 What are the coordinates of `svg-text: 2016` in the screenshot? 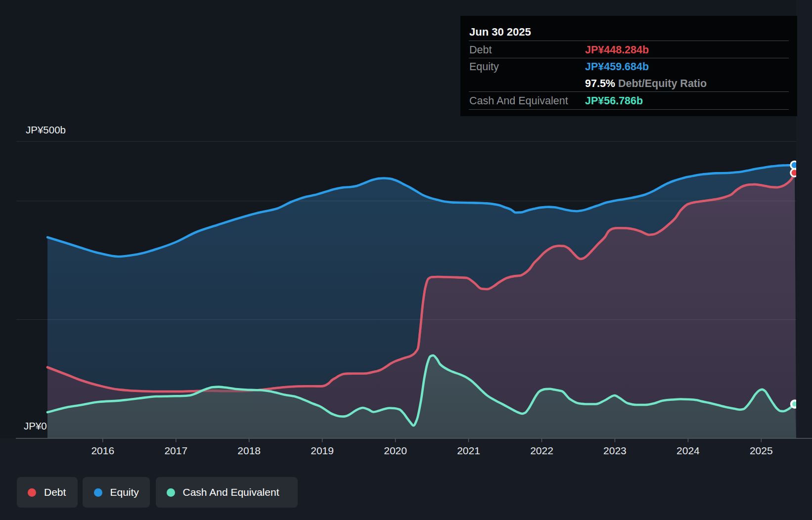 It's located at (103, 451).